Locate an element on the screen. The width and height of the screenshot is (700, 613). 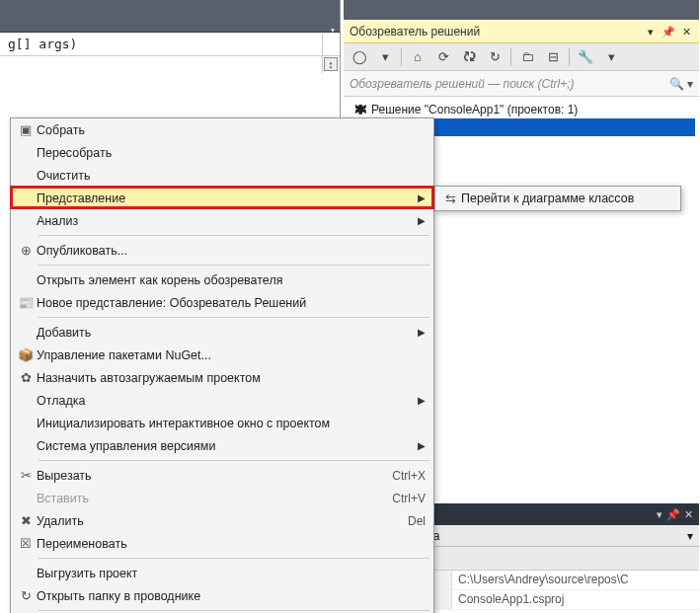
refresh-icon: ↻ is located at coordinates (495, 57).